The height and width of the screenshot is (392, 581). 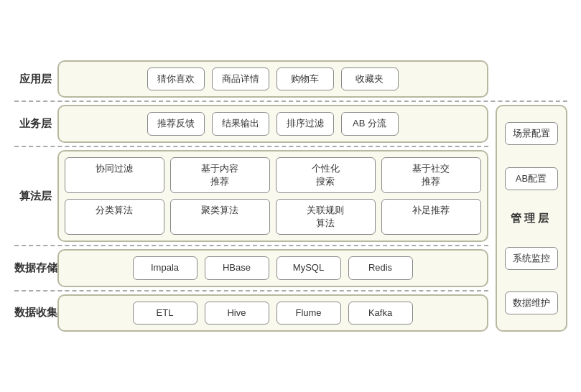 I want to click on collection-layer-row: 数据收集 ETL Hive Flume Kafka, so click(x=251, y=313).